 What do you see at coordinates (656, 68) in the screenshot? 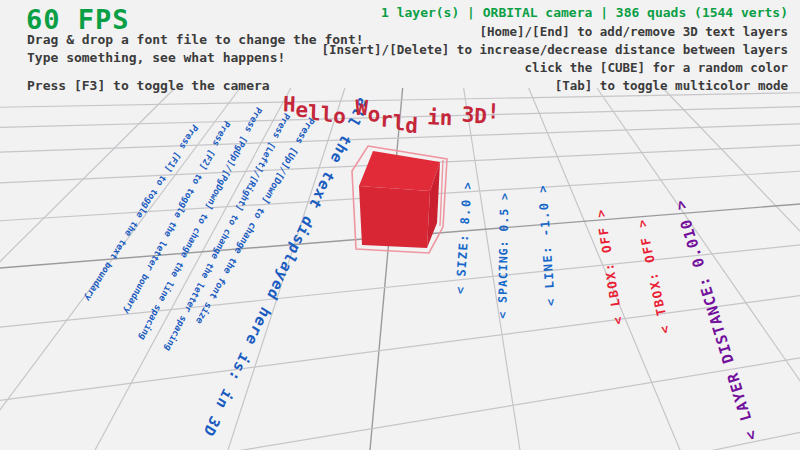
I see `hint-cube-random-color: click the [CUBE] for a random color` at bounding box center [656, 68].